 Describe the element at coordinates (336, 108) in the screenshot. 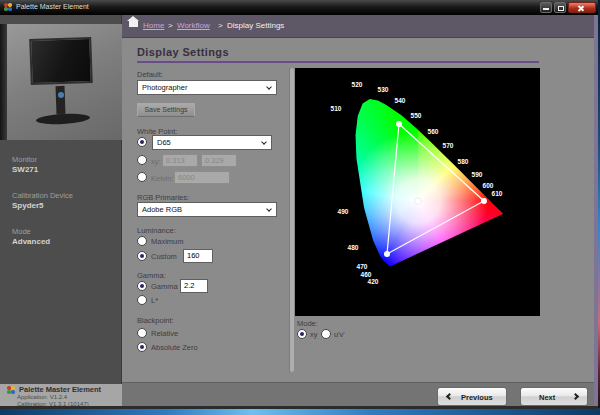

I see `wavelength-label: 510` at that location.